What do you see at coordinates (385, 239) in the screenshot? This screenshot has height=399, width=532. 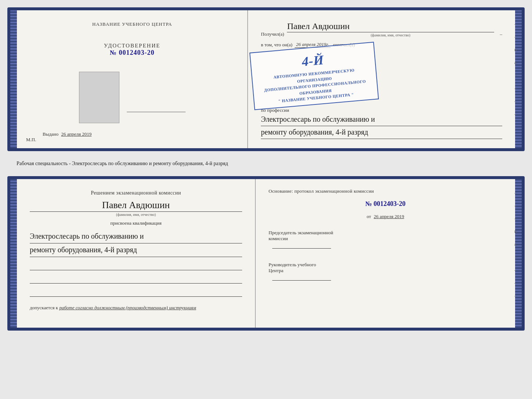 I see `predsedatel-label2: комиссии` at bounding box center [385, 239].